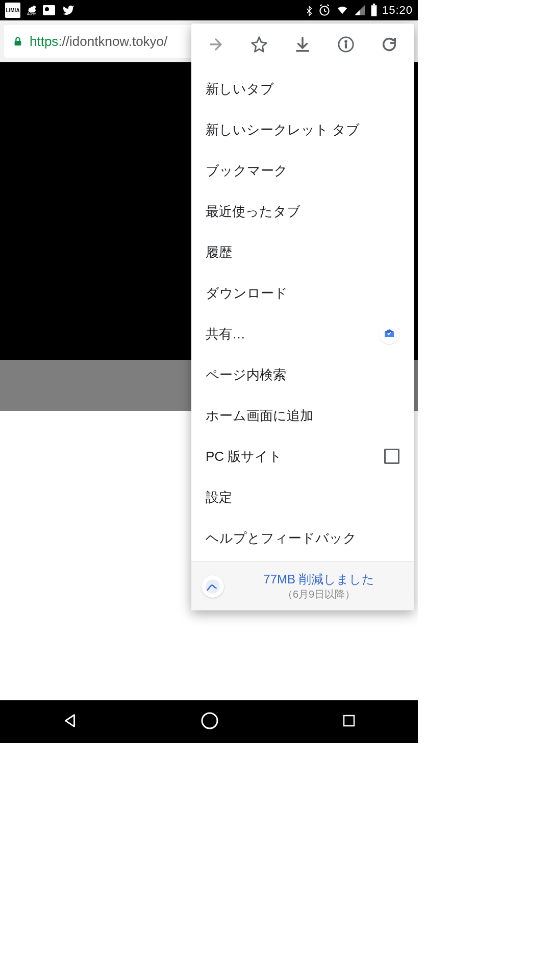 Image resolution: width=551 pixels, height=980 pixels. What do you see at coordinates (324, 10) in the screenshot?
I see `alarm-icon` at bounding box center [324, 10].